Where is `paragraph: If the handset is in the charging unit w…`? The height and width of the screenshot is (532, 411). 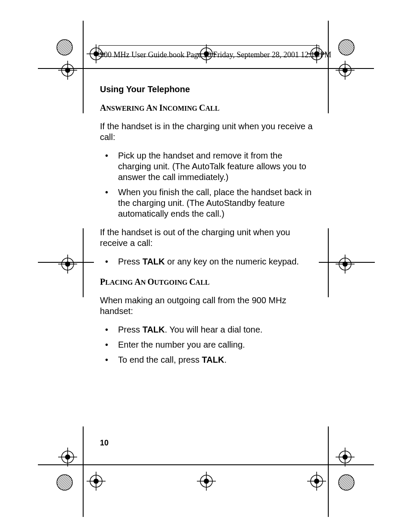
paragraph: If the handset is in the charging unit w… is located at coordinates (208, 132).